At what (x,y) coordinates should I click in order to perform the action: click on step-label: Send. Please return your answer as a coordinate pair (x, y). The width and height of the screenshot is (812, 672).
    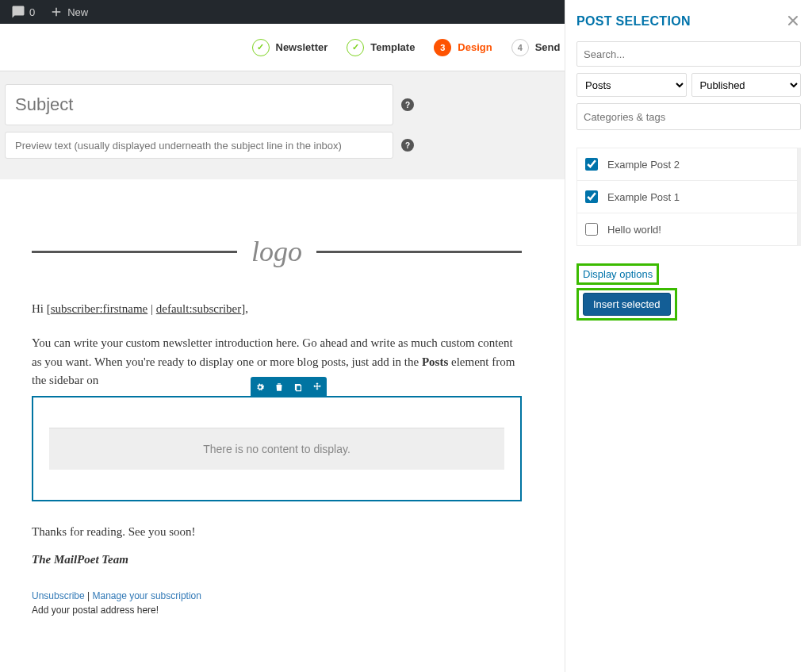
    Looking at the image, I should click on (548, 48).